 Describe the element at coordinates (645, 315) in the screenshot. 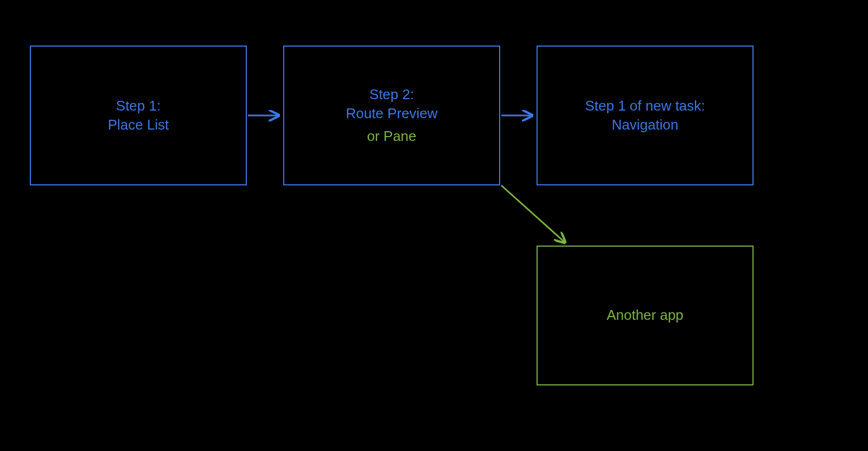

I see `box-another-app: Another app` at that location.